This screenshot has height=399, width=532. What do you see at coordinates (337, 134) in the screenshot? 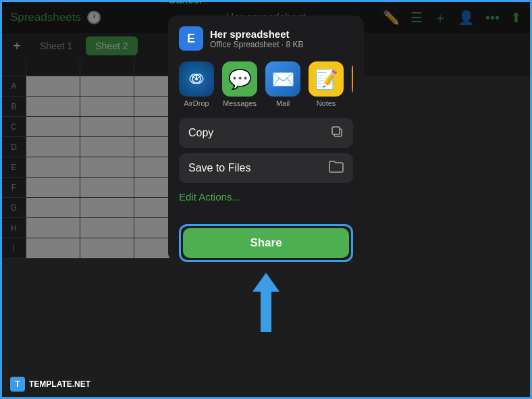
I see `copy-icon` at bounding box center [337, 134].